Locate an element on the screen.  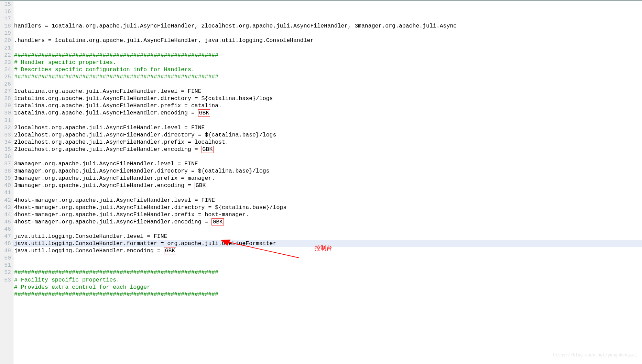
line-number: 47 is located at coordinates (6, 236).